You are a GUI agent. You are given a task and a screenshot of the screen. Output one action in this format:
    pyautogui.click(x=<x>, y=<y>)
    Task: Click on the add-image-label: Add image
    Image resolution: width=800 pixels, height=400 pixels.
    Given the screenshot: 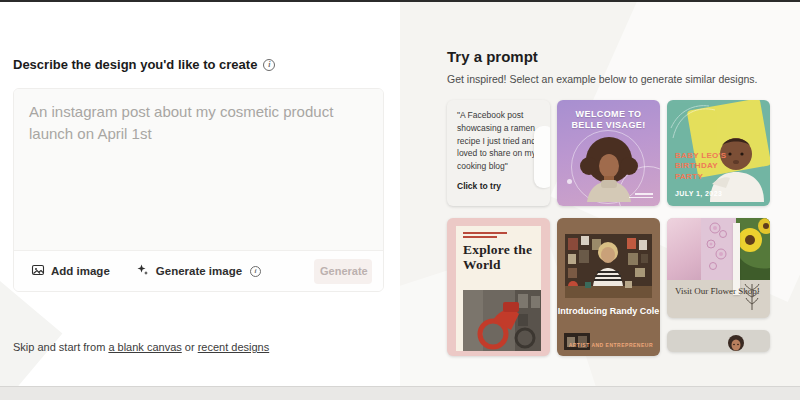 What is the action you would take?
    pyautogui.click(x=80, y=271)
    